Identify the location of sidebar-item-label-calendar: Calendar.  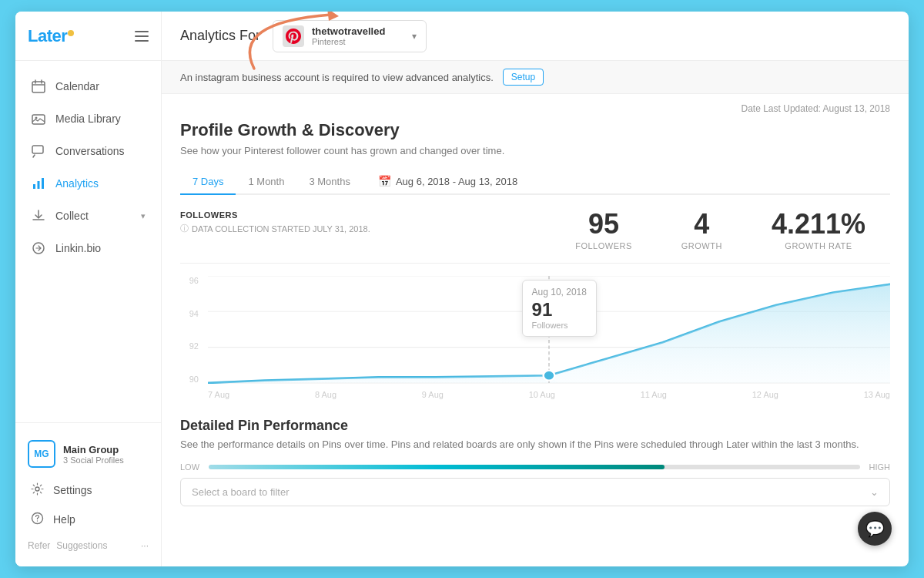
(77, 86).